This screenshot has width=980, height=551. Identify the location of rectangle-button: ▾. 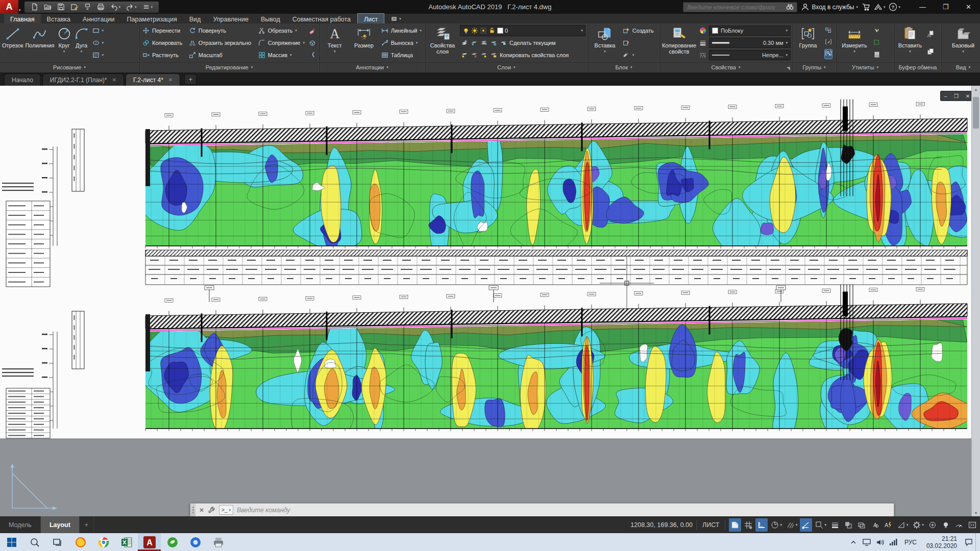
(98, 31).